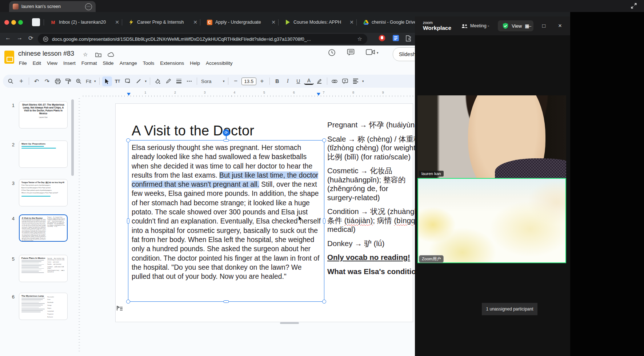 This screenshot has height=356, width=644. What do you see at coordinates (11, 82) in the screenshot?
I see `search-menus-icon` at bounding box center [11, 82].